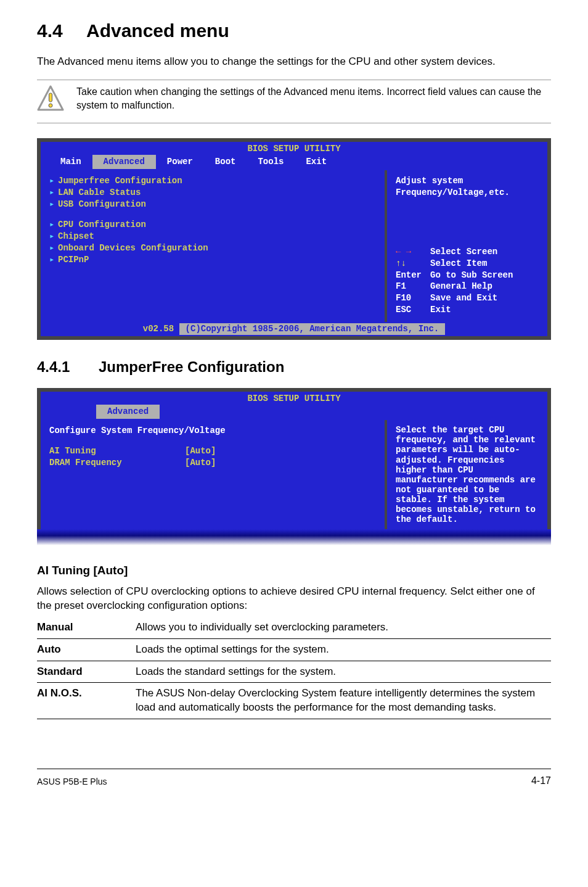 This screenshot has height=887, width=588. Describe the element at coordinates (191, 366) in the screenshot. I see `section-title: JumperFree Configuration` at that location.